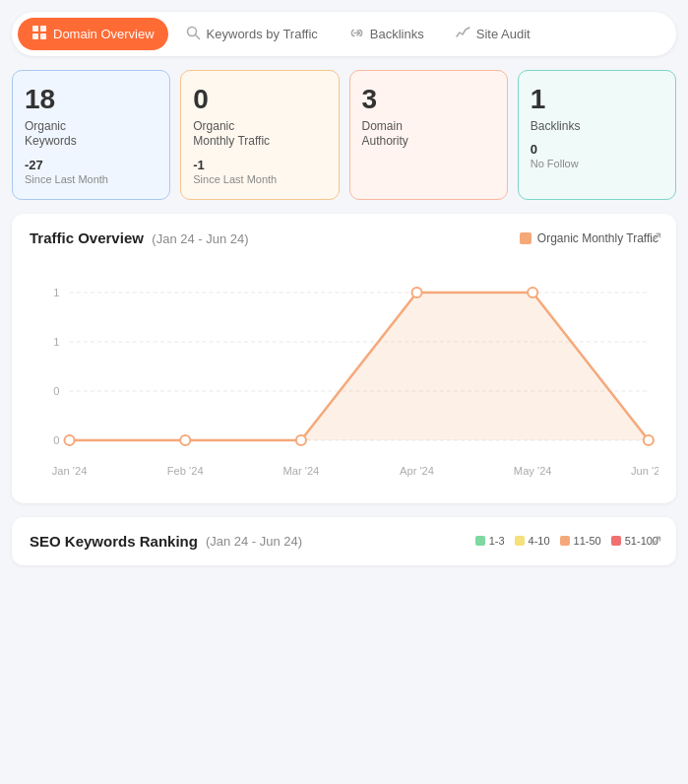  I want to click on seo-keywords-card: ↗ SEO Keywords Ranking (Jan 24 - Jun 24)…, so click(344, 542).